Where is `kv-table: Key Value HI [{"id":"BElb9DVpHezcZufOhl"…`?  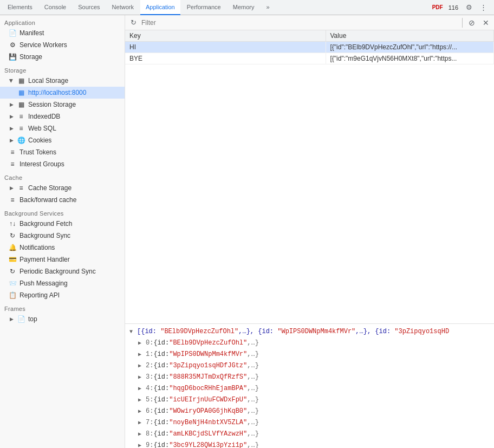 kv-table: Key Value HI [{"id":"BElb9DVpHezcZufOhl"… is located at coordinates (310, 48).